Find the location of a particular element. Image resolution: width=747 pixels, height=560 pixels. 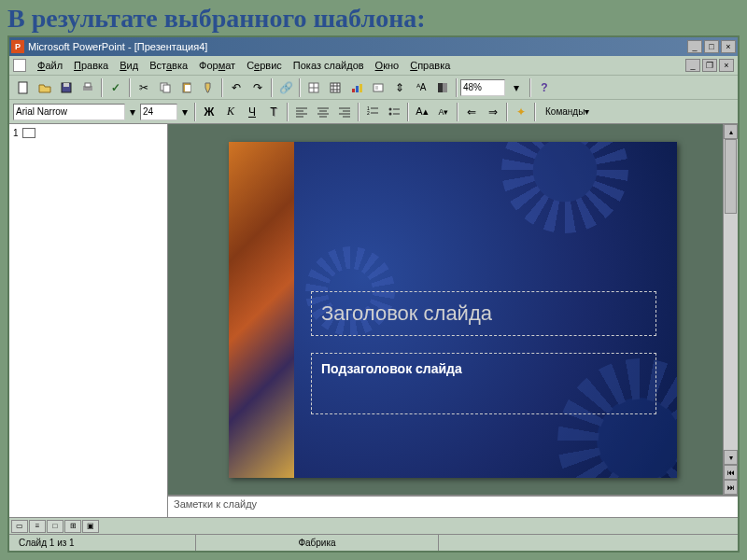

status-slide-info: Слайд 1 из 1 is located at coordinates (103, 543).